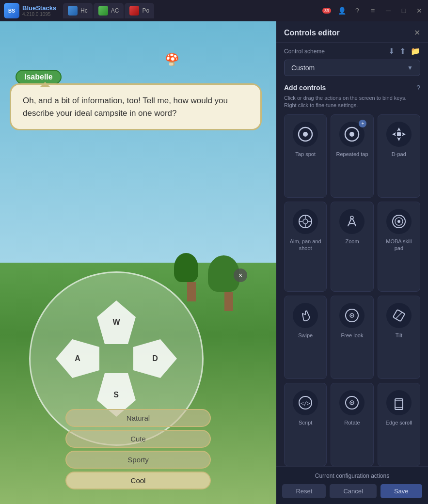  I want to click on repeated-tap-icon-wrap: +, so click(352, 134).